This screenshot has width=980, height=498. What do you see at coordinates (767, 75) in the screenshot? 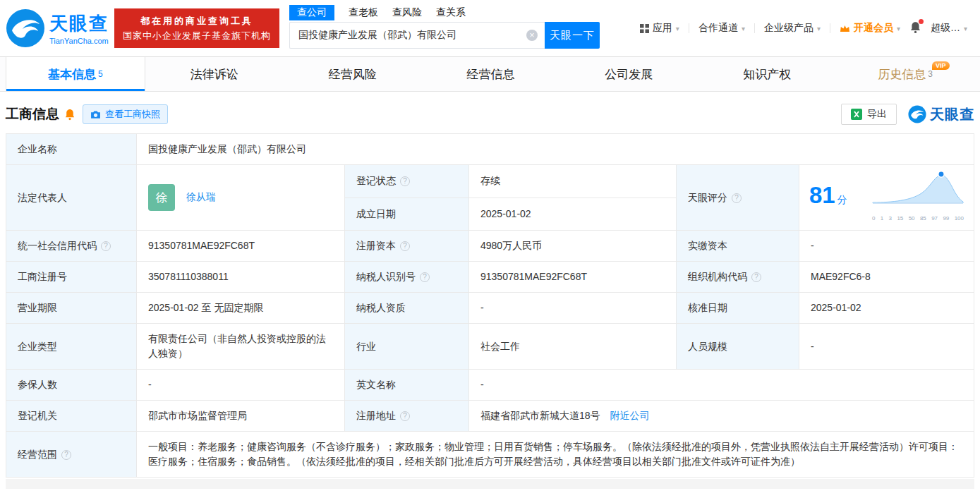
I see `tab-label: 知识产权` at bounding box center [767, 75].